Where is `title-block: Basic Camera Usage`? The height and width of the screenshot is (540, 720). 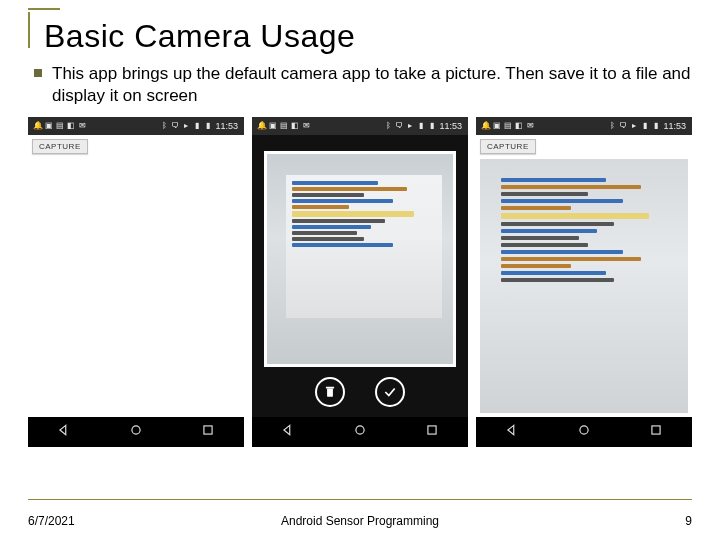 title-block: Basic Camera Usage is located at coordinates (360, 36).